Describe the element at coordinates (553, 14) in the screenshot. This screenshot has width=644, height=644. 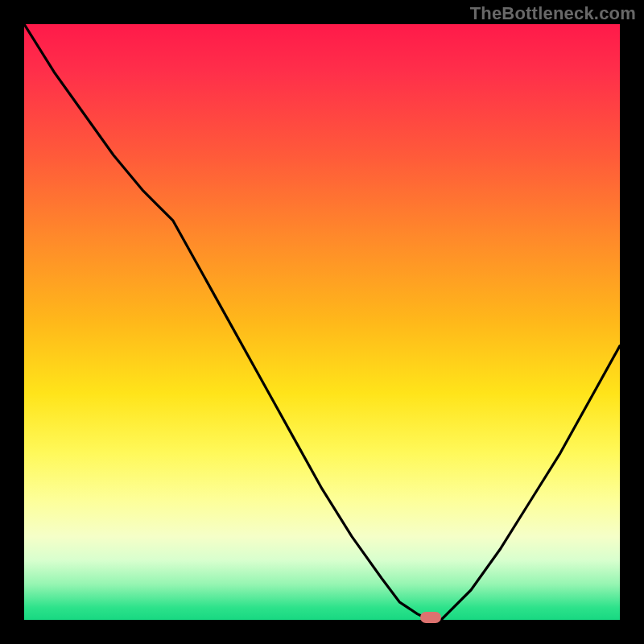
I see `watermark-text: TheBottleneck.com` at that location.